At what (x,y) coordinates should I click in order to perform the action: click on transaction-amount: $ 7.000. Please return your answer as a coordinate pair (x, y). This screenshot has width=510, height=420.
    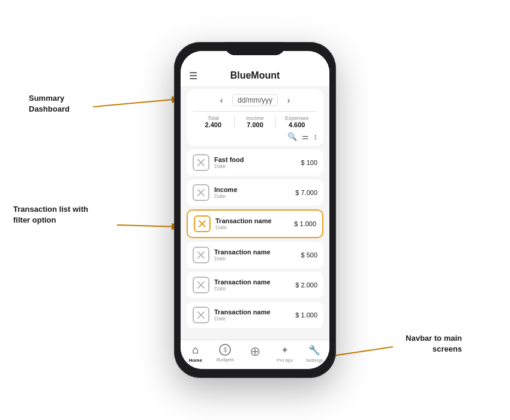
    Looking at the image, I should click on (306, 193).